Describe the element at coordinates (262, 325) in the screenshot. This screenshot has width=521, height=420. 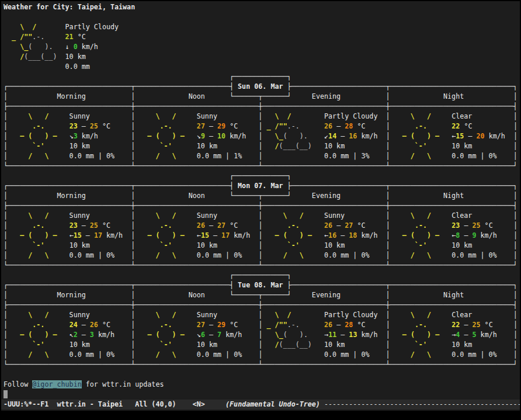
I see `terminal-line: │ .-. 24 – 26 °C │ .-. 27 – 29 °C │ _ /"…` at that location.